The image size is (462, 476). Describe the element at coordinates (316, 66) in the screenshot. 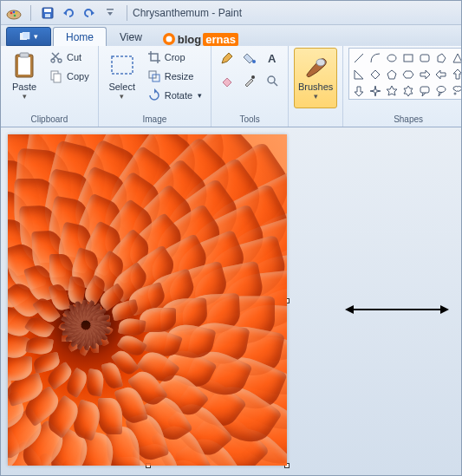

I see `brush-icon` at that location.